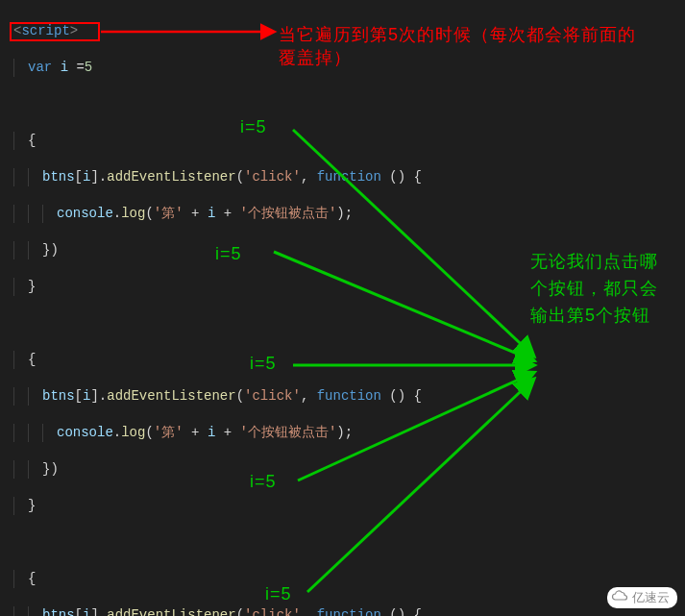 The image size is (685, 616). I want to click on watermark-text: 亿速云, so click(651, 598).